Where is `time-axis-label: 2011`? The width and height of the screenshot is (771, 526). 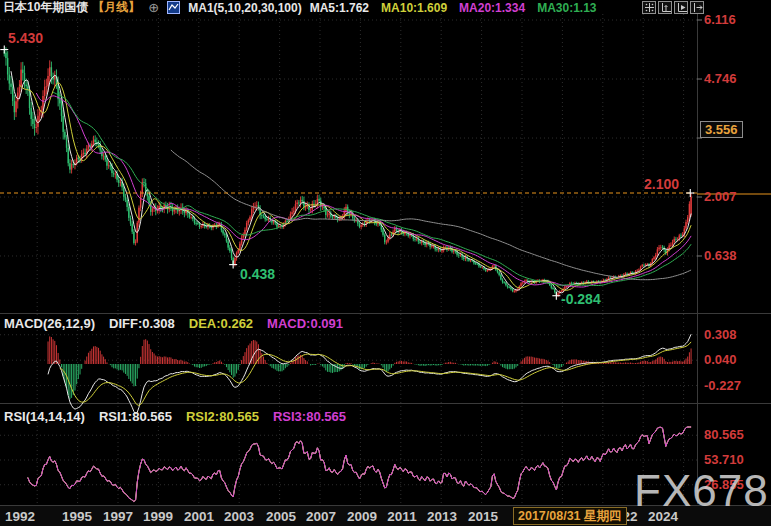 time-axis-label: 2011 is located at coordinates (402, 516).